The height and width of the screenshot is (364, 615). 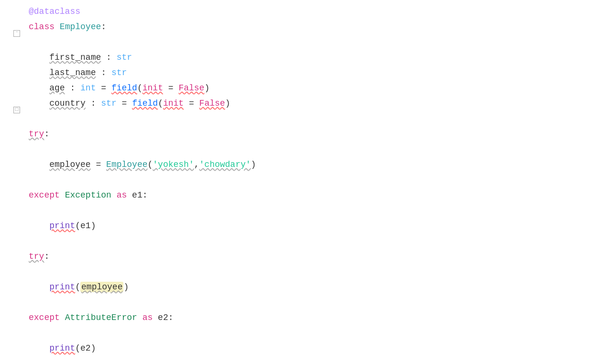 I want to click on code-line-13: except Exception as e1:, so click(x=308, y=196).